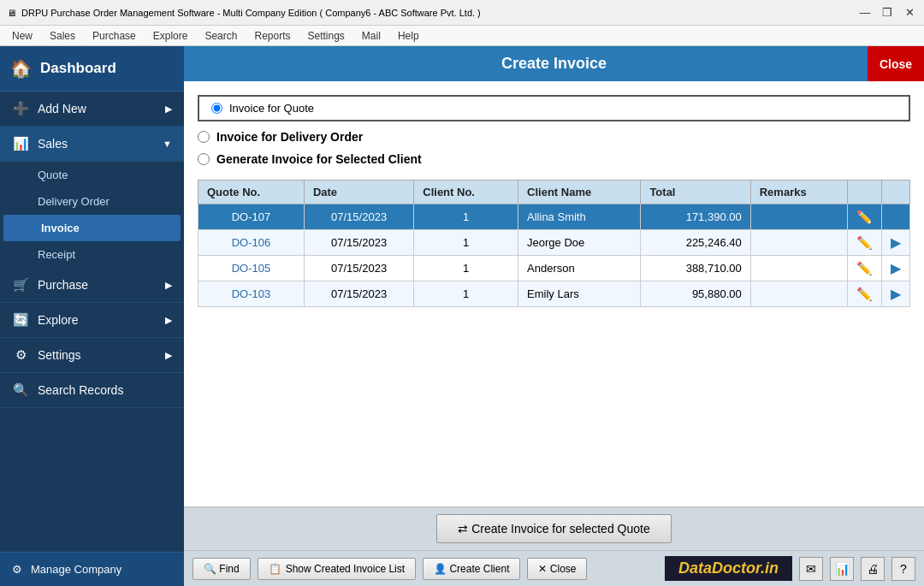 The height and width of the screenshot is (586, 924). Describe the element at coordinates (62, 36) in the screenshot. I see `menu-item-sales: Sales` at that location.